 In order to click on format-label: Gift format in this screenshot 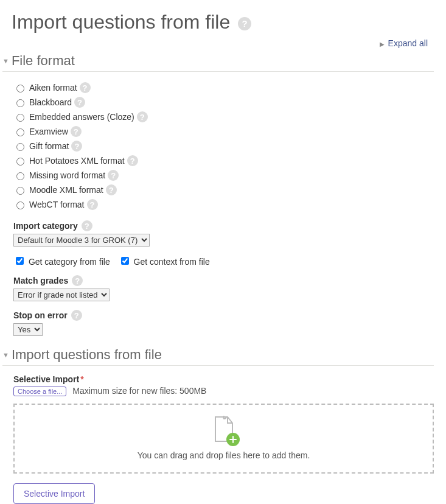, I will do `click(49, 146)`.